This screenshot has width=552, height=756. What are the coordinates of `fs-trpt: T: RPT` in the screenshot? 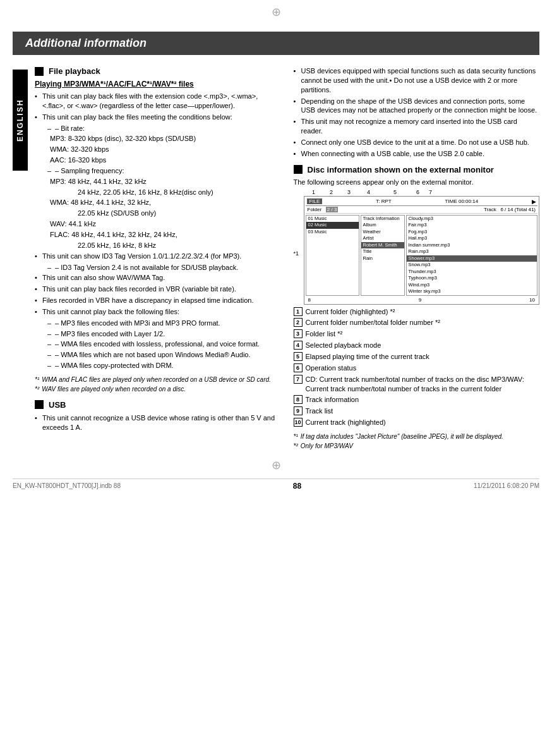 It's located at (383, 201).